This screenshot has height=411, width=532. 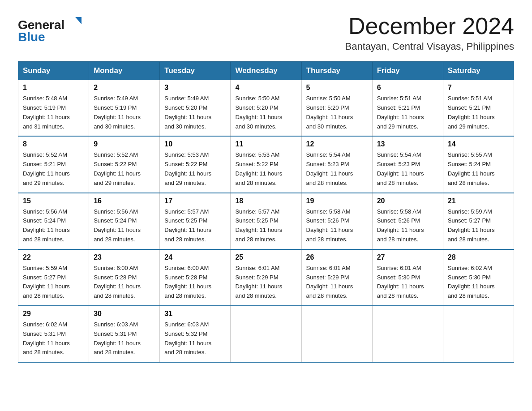 I want to click on day-number: 1, so click(x=54, y=88).